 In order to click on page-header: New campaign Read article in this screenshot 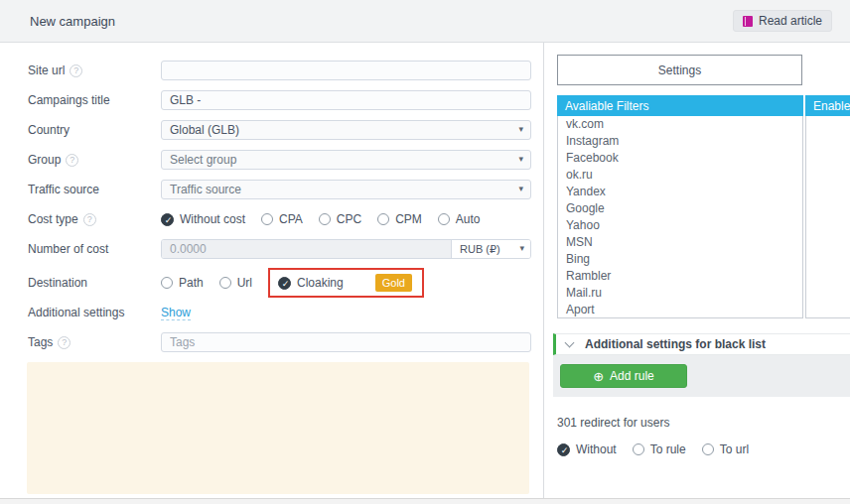, I will do `click(425, 22)`.